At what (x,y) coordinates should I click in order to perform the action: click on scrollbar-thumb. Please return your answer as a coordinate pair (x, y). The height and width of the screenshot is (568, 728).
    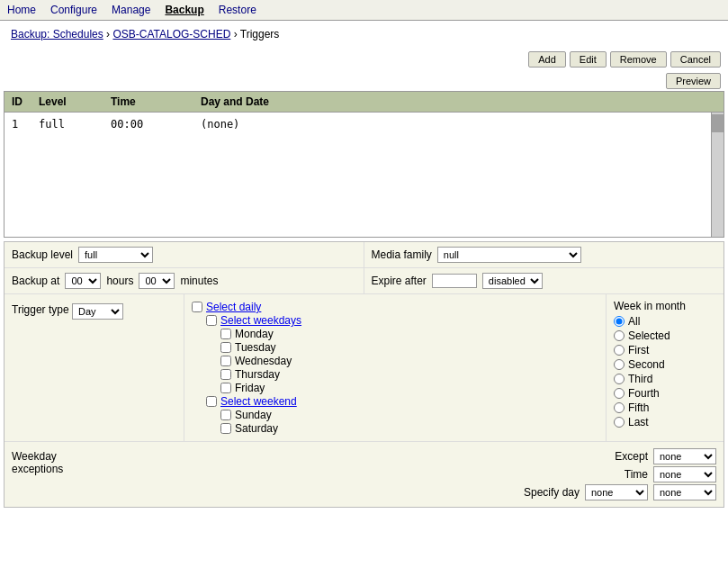
    Looking at the image, I should click on (718, 123).